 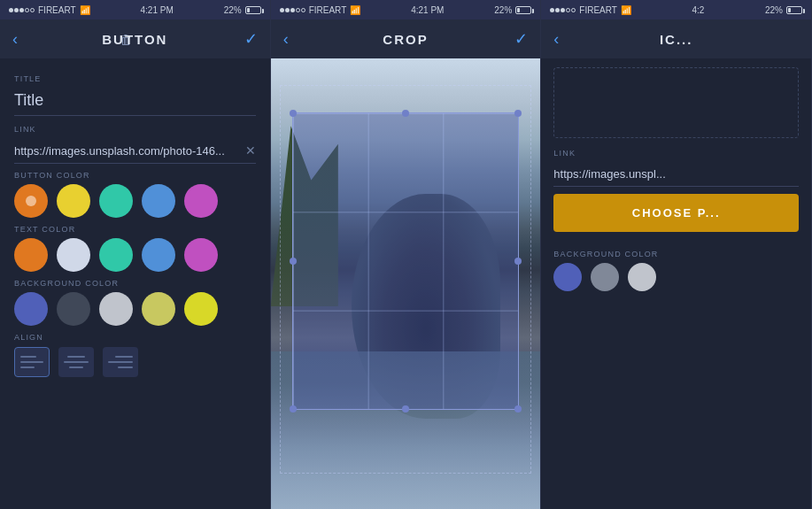 I want to click on nav-title-2: CROP, so click(x=406, y=39).